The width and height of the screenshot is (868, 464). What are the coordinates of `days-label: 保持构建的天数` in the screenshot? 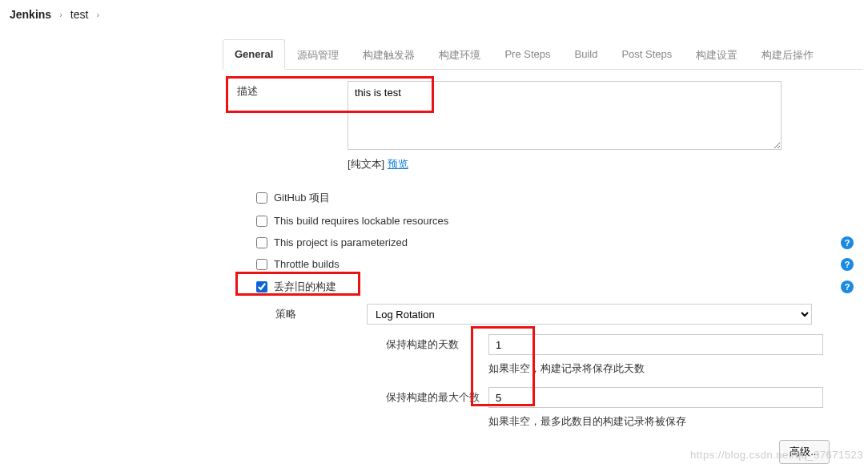 It's located at (437, 345).